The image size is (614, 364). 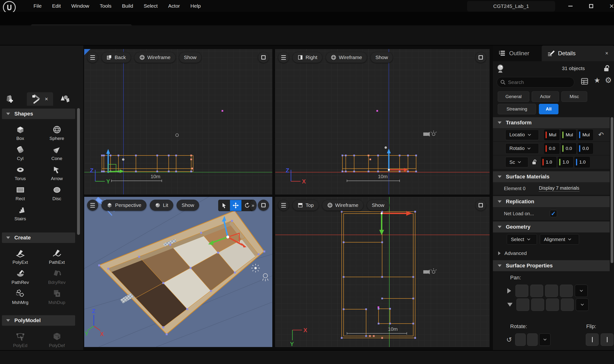 What do you see at coordinates (545, 97) in the screenshot?
I see `filter-actor: Actor` at bounding box center [545, 97].